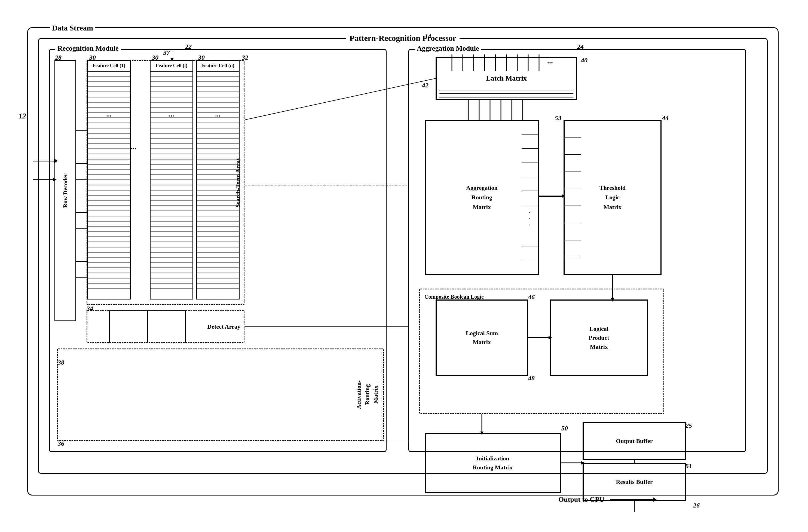 The width and height of the screenshot is (808, 532). What do you see at coordinates (61, 444) in the screenshot?
I see `label-36: 36` at bounding box center [61, 444].